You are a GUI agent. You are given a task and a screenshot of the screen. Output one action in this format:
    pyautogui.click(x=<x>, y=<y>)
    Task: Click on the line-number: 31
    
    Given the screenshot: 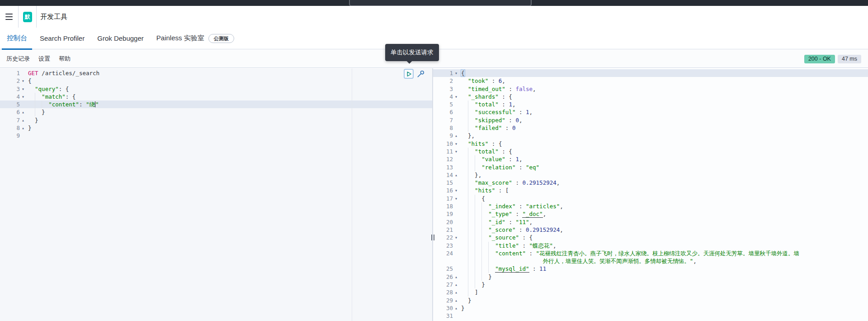 What is the action you would take?
    pyautogui.click(x=443, y=316)
    